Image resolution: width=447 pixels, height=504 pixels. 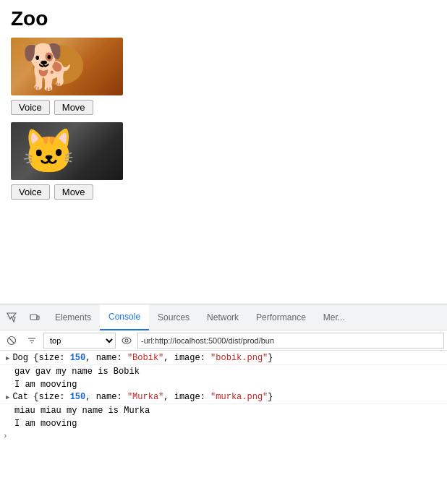 I want to click on dog-btn-row: Voice Move, so click(x=224, y=107).